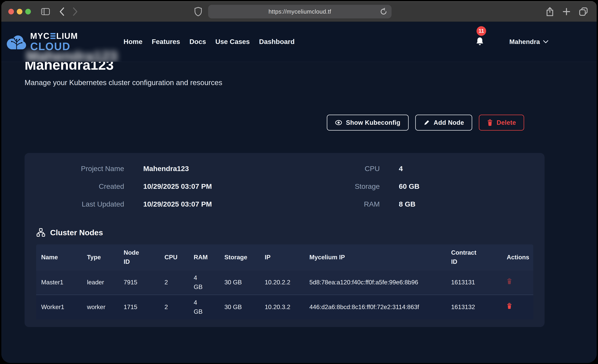  I want to click on col-mycelium-ip: Mycelium IP, so click(375, 257).